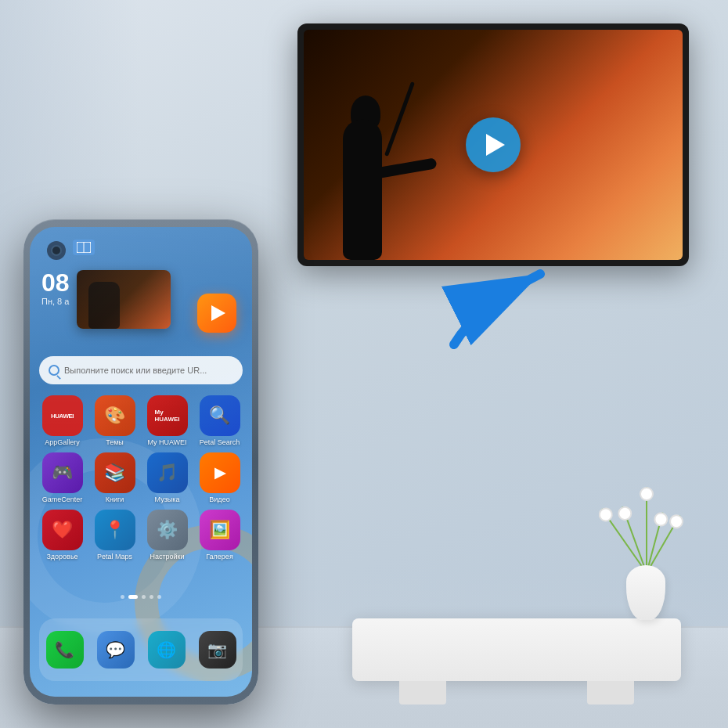  What do you see at coordinates (104, 305) in the screenshot?
I see `thumb-silhouette` at bounding box center [104, 305].